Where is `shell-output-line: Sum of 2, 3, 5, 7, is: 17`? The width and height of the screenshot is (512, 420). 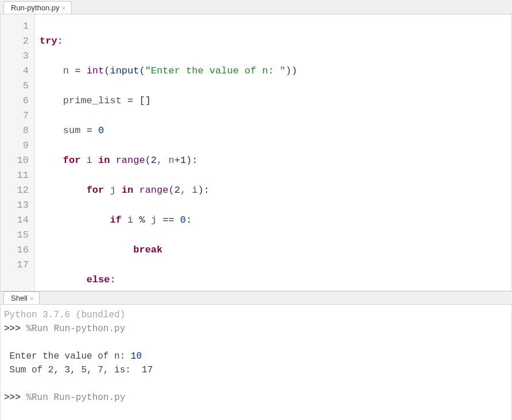
shell-output-line: Sum of 2, 3, 5, 7, is: 17 is located at coordinates (78, 370).